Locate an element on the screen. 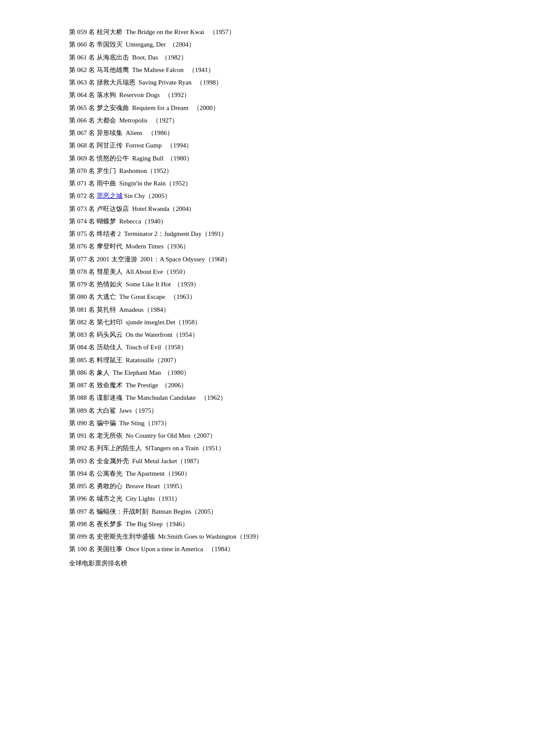 The height and width of the screenshot is (756, 535). list-item: 第 079 名 热情如火 Some Like It Hot （1959） is located at coordinates (268, 285).